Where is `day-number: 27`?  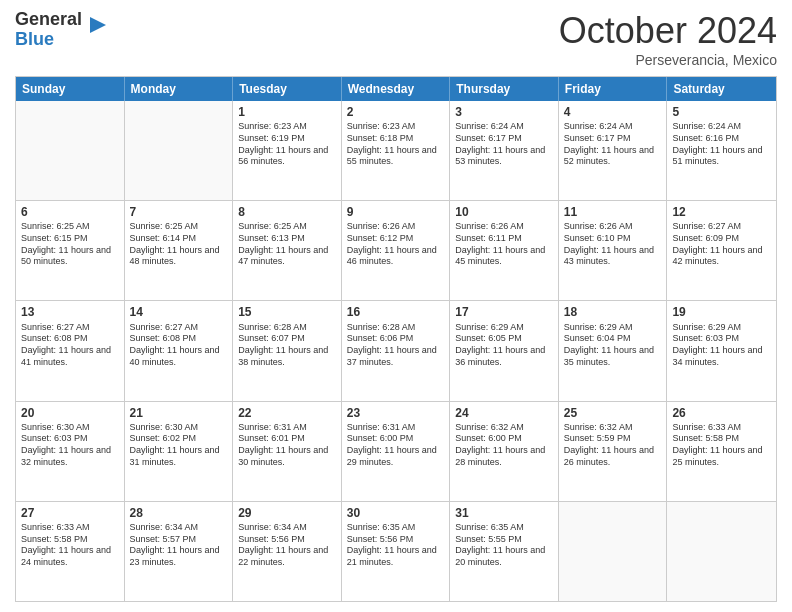
day-number: 27 is located at coordinates (70, 513).